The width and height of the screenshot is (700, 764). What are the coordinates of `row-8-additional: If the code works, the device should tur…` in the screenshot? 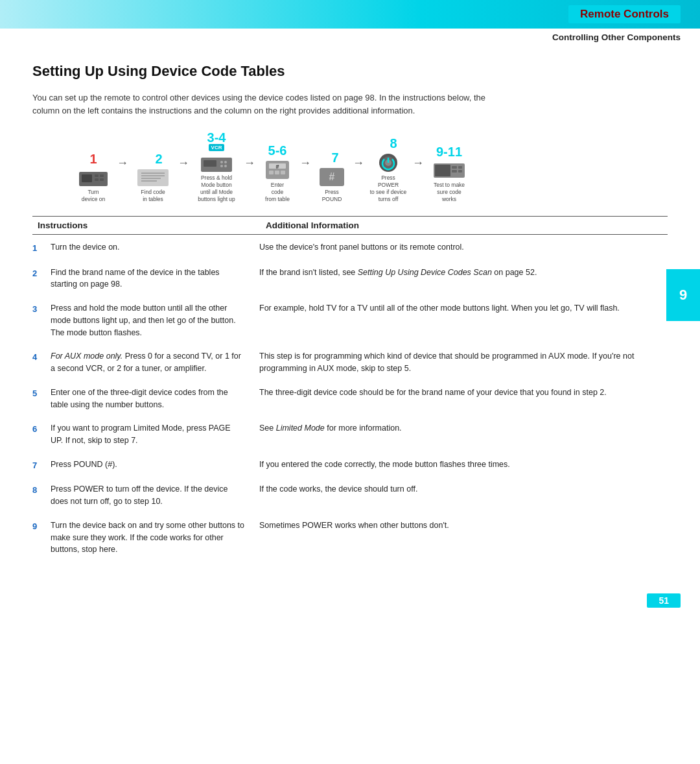 It's located at (460, 489).